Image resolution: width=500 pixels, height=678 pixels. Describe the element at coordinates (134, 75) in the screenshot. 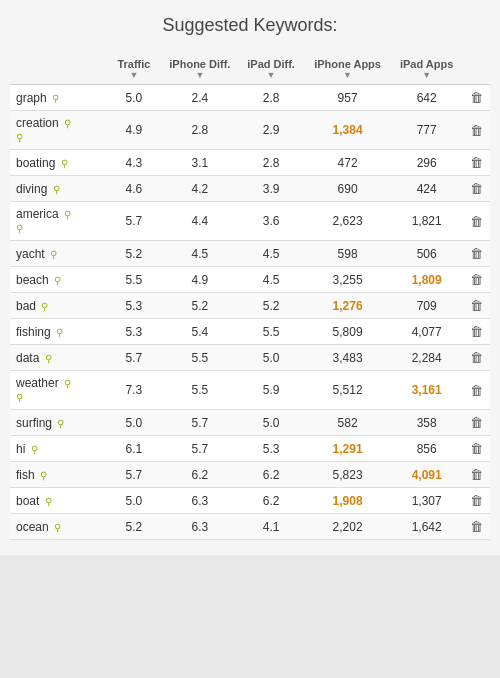

I see `sort-arrow-traffic: ▼` at that location.